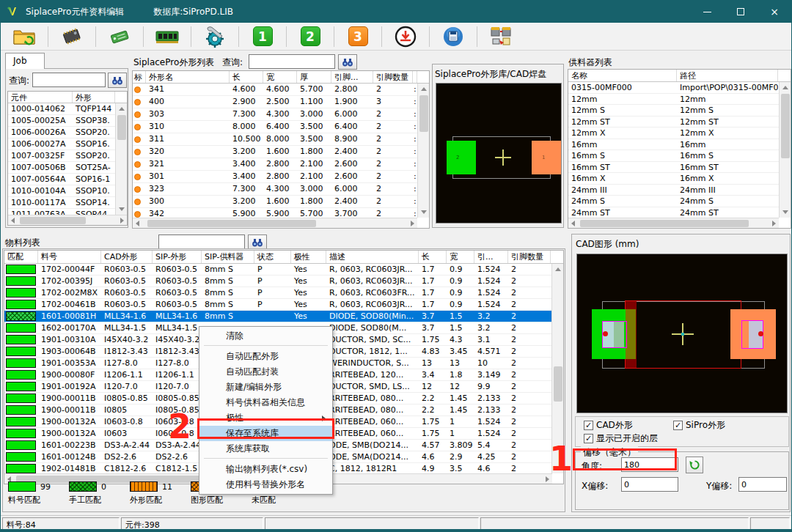  I want to click on material-row: 1702-00044F R0603-0.5 R0603-0.5 8mm S P …, so click(284, 270).